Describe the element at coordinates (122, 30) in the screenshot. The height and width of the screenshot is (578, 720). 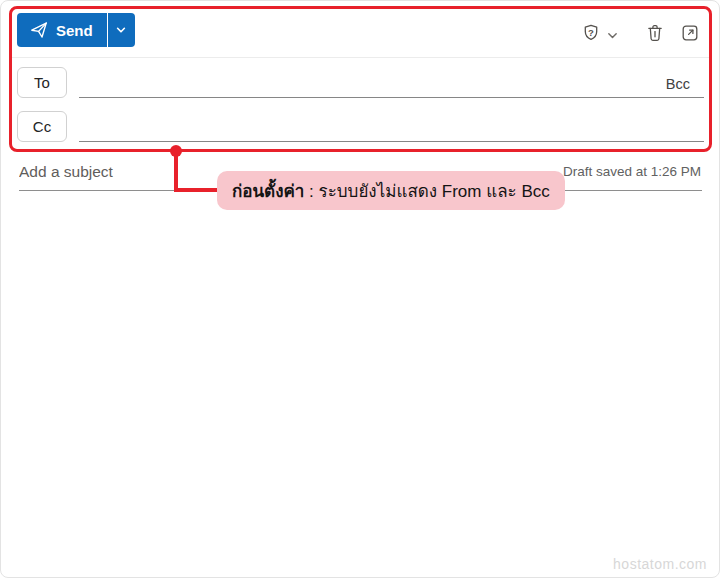
I see `send-options-dropdown` at that location.